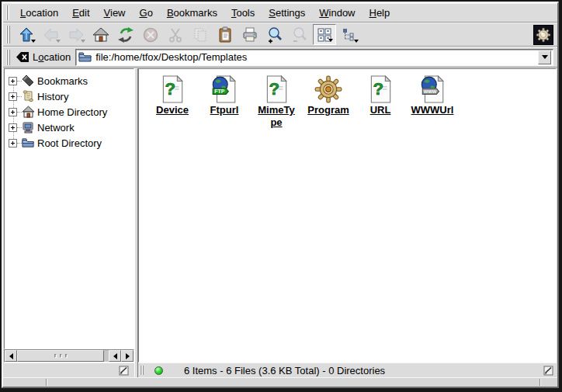 The image size is (562, 392). Describe the element at coordinates (548, 371) in the screenshot. I see `pen-check-icon` at that location.